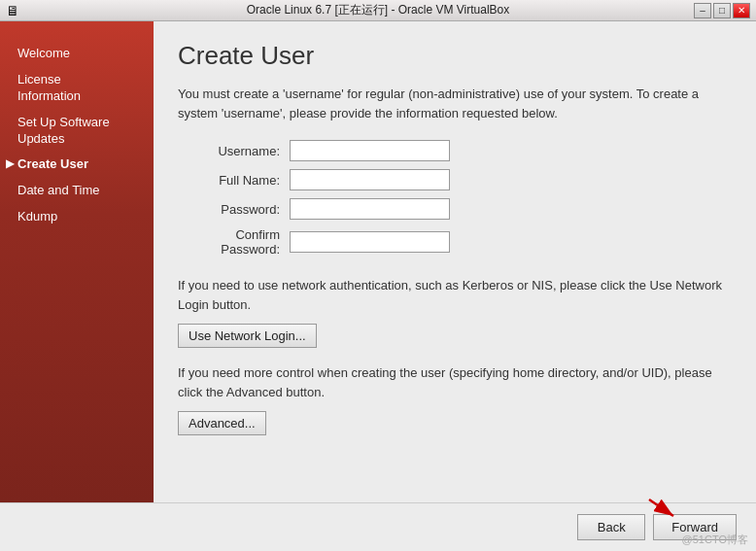 This screenshot has width=756, height=551. Describe the element at coordinates (455, 312) in the screenshot. I see `network-section: If you need to use network authenticatio…` at that location.